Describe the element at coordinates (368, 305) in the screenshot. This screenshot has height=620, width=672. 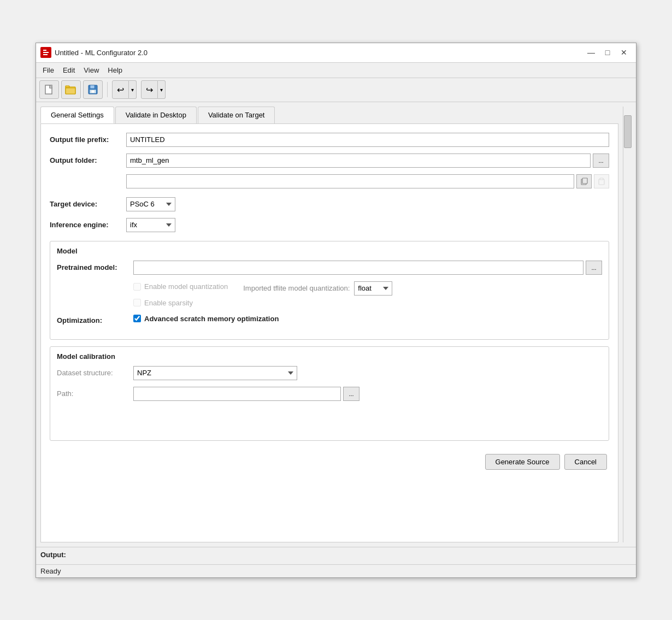
I see `sparsity-row: Enable sparsity` at that location.